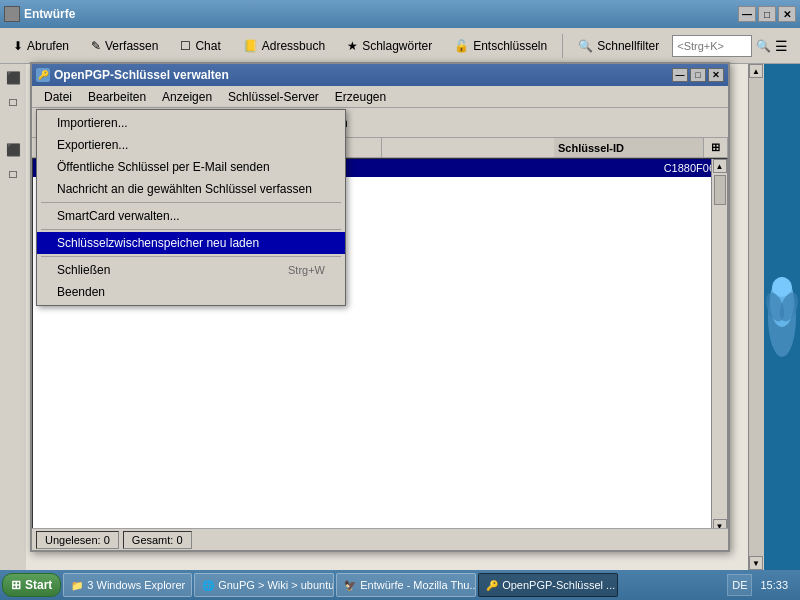  What do you see at coordinates (191, 208) in the screenshot?
I see `datei-dropdown-menu: Importieren... Exportieren... Öffentlich…` at bounding box center [191, 208].